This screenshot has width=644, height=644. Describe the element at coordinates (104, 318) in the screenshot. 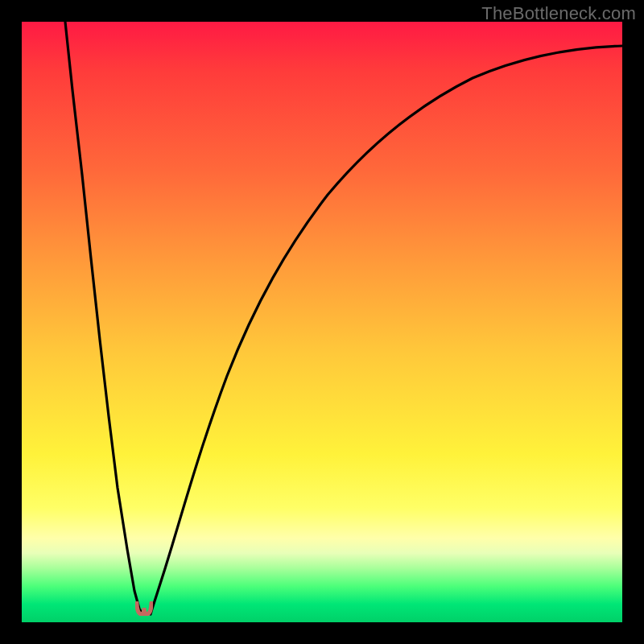

I see `left-branch-line` at that location.